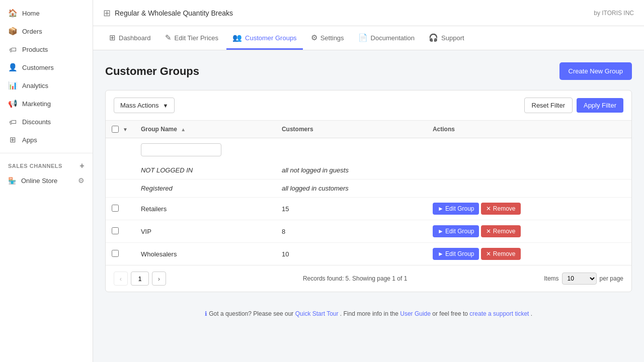  What do you see at coordinates (332, 38) in the screenshot?
I see `tab-settings-label: Settings` at bounding box center [332, 38].